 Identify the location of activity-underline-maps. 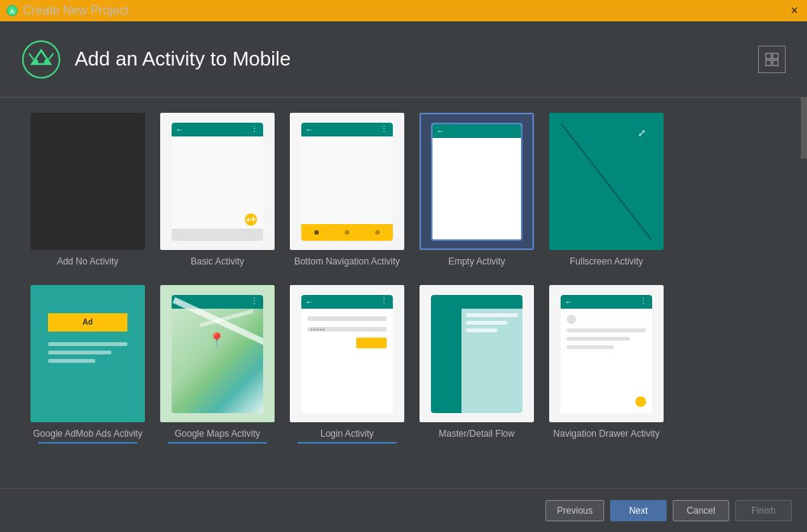
(217, 443).